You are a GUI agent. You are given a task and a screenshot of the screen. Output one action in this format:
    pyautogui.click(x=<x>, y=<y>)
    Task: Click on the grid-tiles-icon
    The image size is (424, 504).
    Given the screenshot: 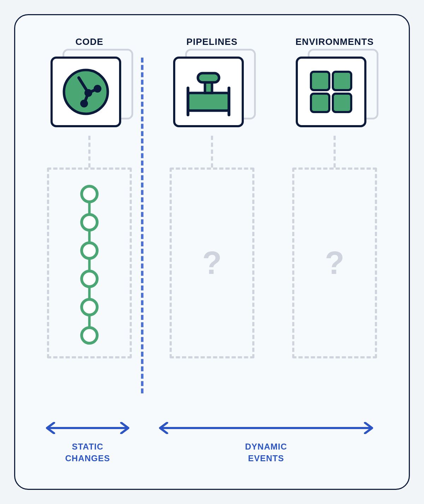 What is the action you would take?
    pyautogui.click(x=331, y=92)
    